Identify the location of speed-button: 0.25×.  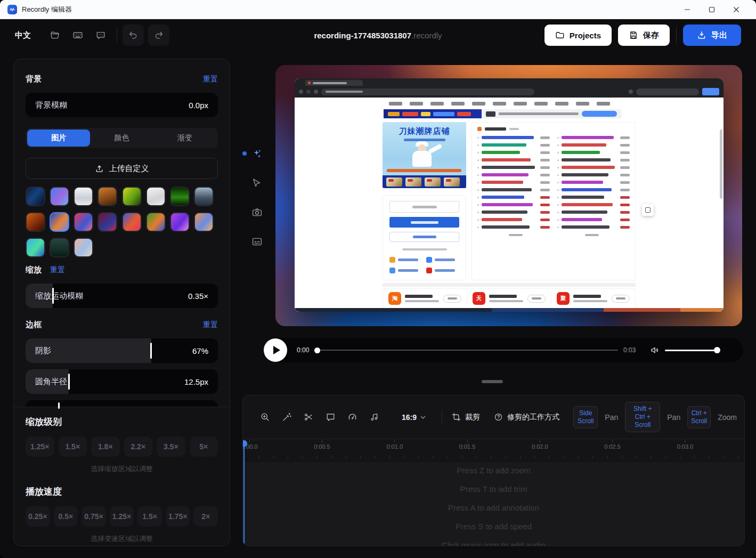
(38, 516).